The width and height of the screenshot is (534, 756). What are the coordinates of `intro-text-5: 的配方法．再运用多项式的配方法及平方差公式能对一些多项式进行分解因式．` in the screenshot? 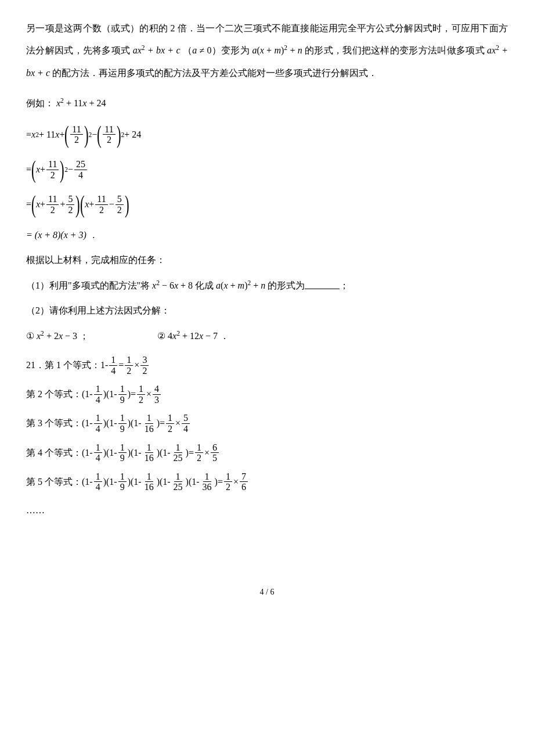 It's located at (215, 73).